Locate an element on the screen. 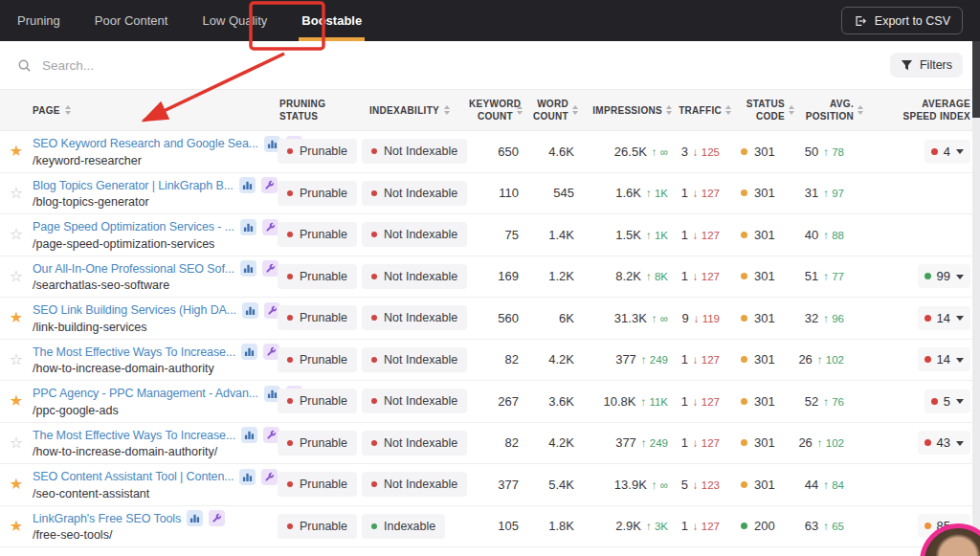 This screenshot has height=556, width=980. word-count: 4.6K is located at coordinates (553, 151).